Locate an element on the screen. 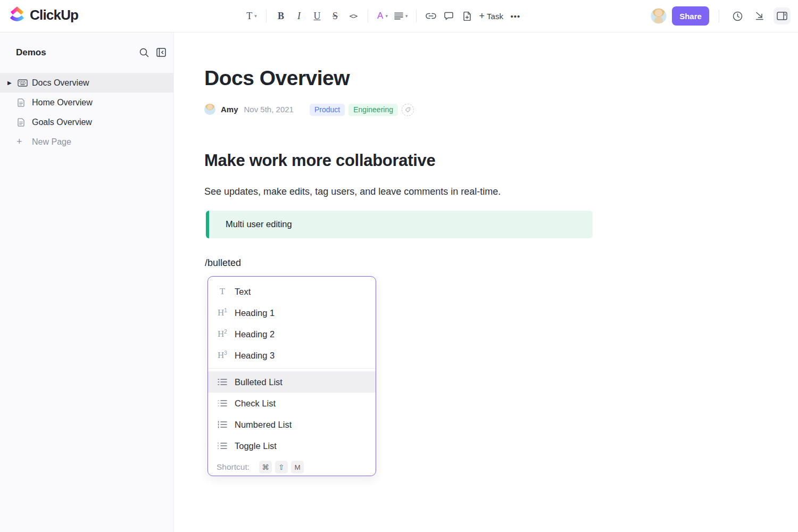 The height and width of the screenshot is (532, 798). caret-right-icon: ▶ is located at coordinates (10, 83).